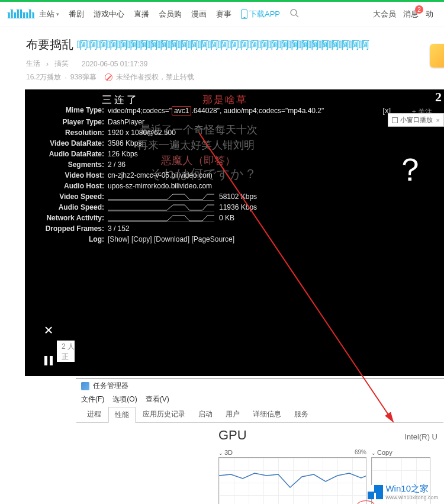  What do you see at coordinates (416, 120) in the screenshot?
I see `pip-toggle: 小窗口播放×` at bounding box center [416, 120].